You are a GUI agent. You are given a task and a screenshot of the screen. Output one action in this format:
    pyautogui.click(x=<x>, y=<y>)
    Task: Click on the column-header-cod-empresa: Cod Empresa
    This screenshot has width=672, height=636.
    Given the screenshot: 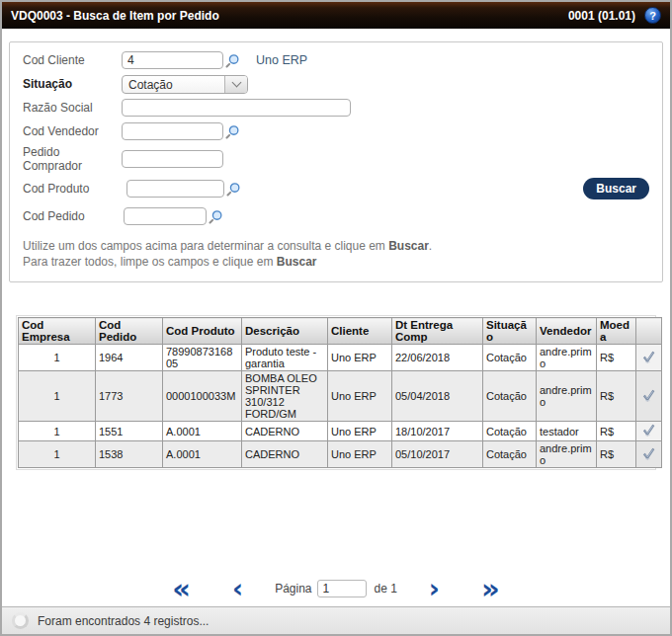 What is the action you would take?
    pyautogui.click(x=57, y=332)
    